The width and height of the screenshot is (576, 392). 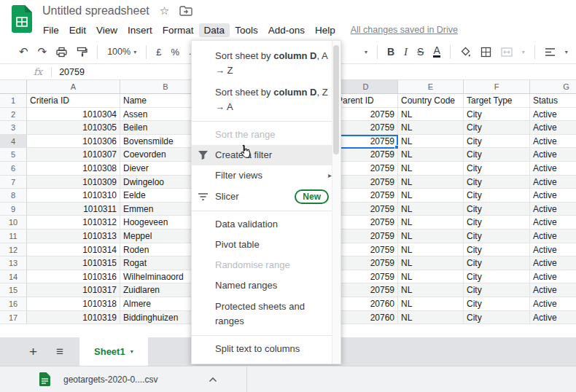 What do you see at coordinates (74, 264) in the screenshot?
I see `cell-a13: 1010315` at bounding box center [74, 264].